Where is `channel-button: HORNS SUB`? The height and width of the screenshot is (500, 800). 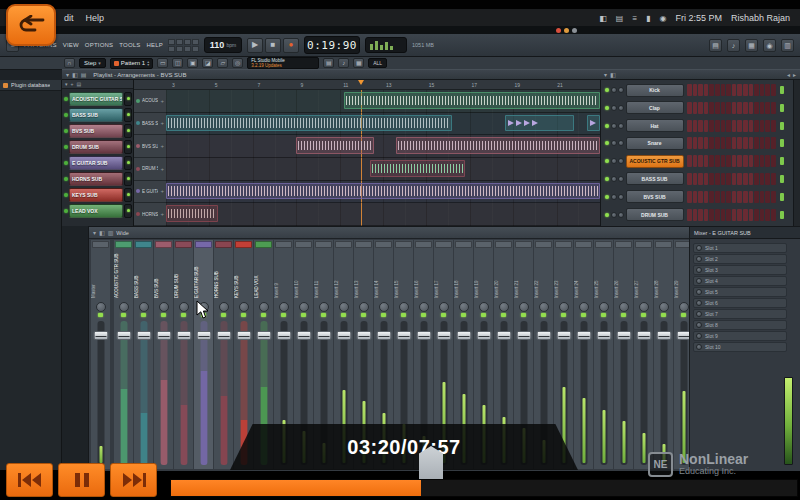 channel-button: HORNS SUB is located at coordinates (96, 179).